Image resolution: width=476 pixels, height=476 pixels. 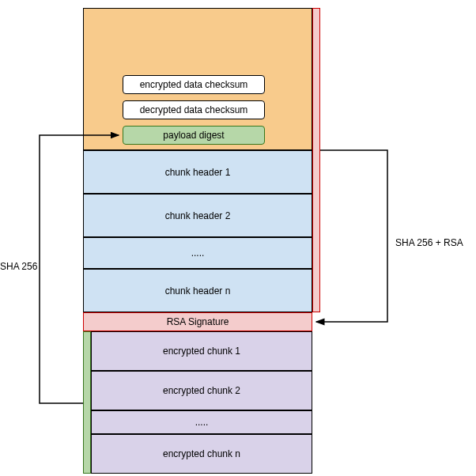 What do you see at coordinates (202, 454) in the screenshot?
I see `encrypted-chunk-n: encrypted chunk n` at bounding box center [202, 454].